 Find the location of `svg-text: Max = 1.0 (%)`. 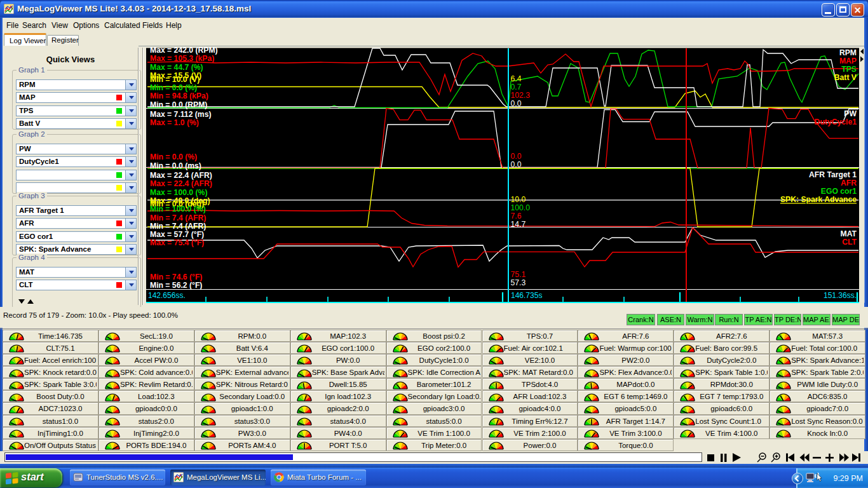

svg-text: Max = 1.0 (%) is located at coordinates (174, 123).